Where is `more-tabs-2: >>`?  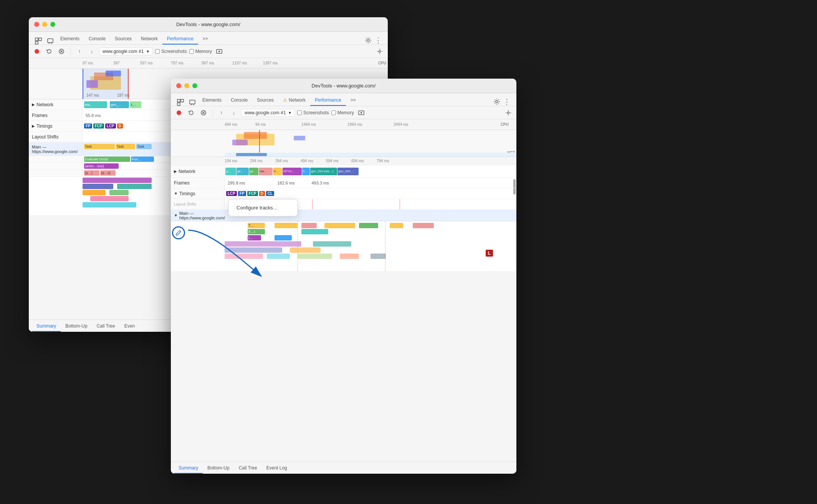
more-tabs-2: >> is located at coordinates (353, 100).